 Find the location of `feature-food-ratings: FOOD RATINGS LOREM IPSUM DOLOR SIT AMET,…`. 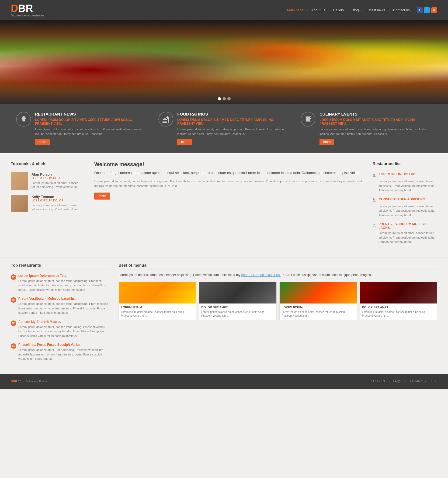

feature-food-ratings: FOOD RATINGS LOREM IPSUM DOLOR SIT AMET,… is located at coordinates (224, 128).